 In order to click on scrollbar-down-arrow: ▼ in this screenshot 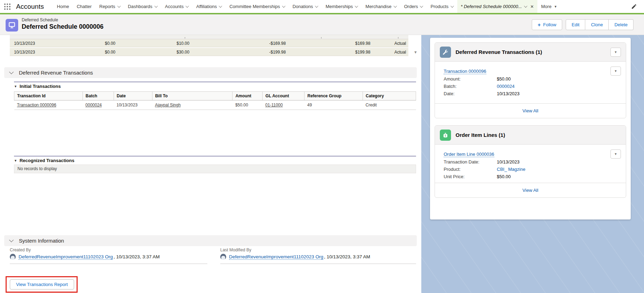, I will do `click(415, 52)`.